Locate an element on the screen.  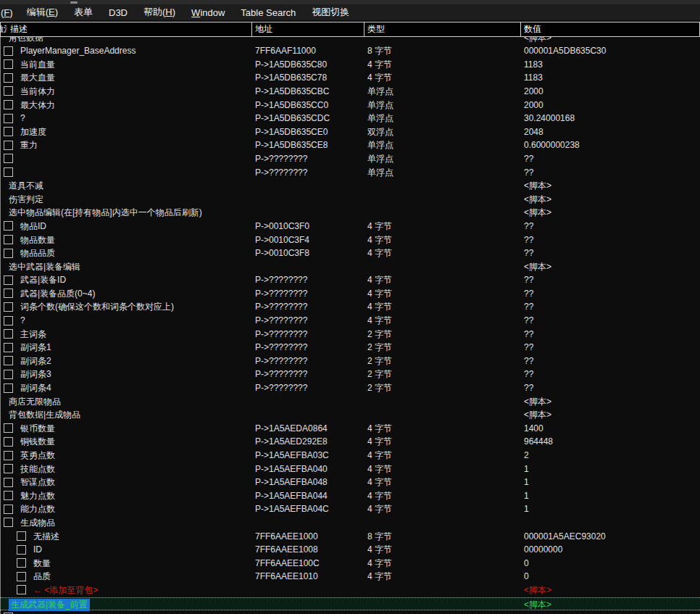
table-row: ID7FF6AAEE10084 字节00000000 is located at coordinates (350, 549).